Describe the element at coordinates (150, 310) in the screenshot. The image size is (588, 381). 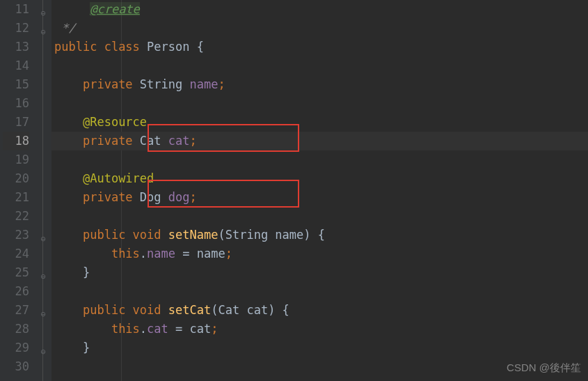
I see `code-token: void` at that location.